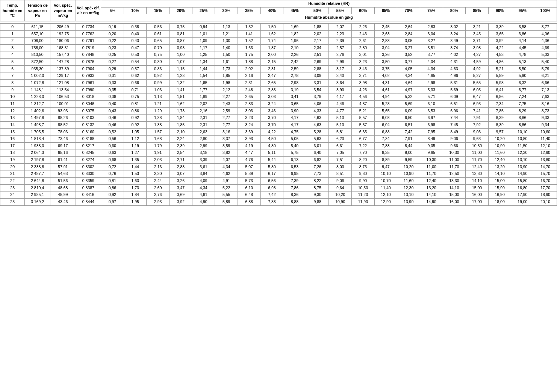 The height and width of the screenshot is (392, 557). Describe the element at coordinates (386, 41) in the screenshot. I see `cell-val-12: 2,83` at that location.